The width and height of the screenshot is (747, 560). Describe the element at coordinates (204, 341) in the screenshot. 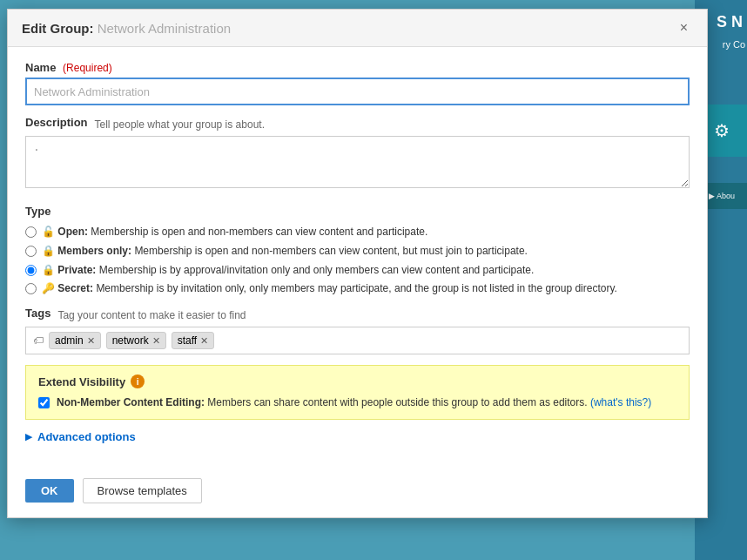

I see `tag-staff-remove: ✕` at that location.